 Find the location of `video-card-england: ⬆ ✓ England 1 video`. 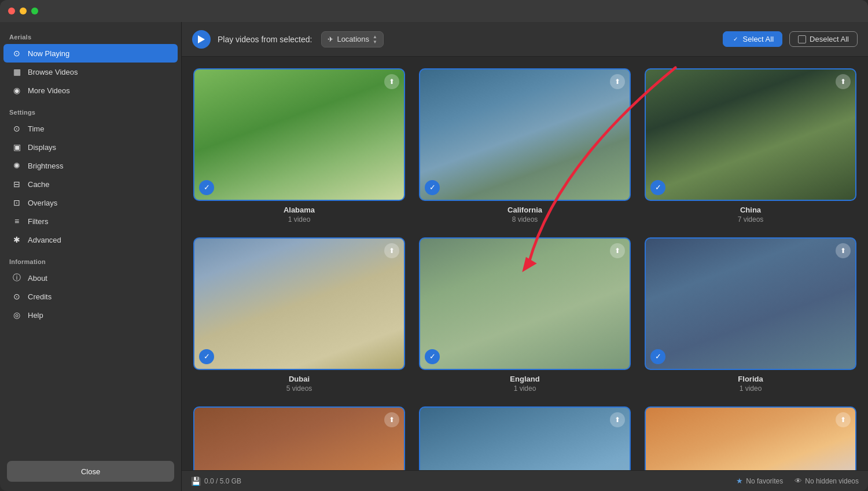

video-card-england: ⬆ ✓ England 1 video is located at coordinates (525, 315).